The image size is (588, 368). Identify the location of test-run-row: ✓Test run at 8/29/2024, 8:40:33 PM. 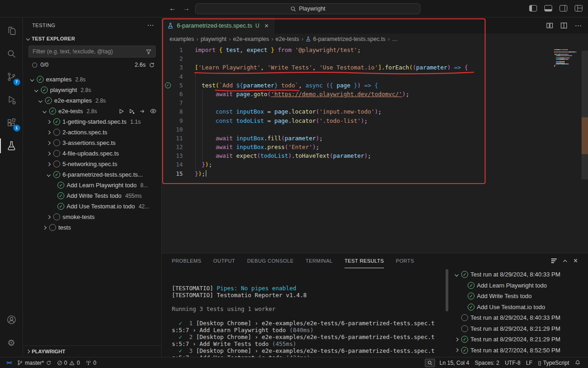
(519, 275).